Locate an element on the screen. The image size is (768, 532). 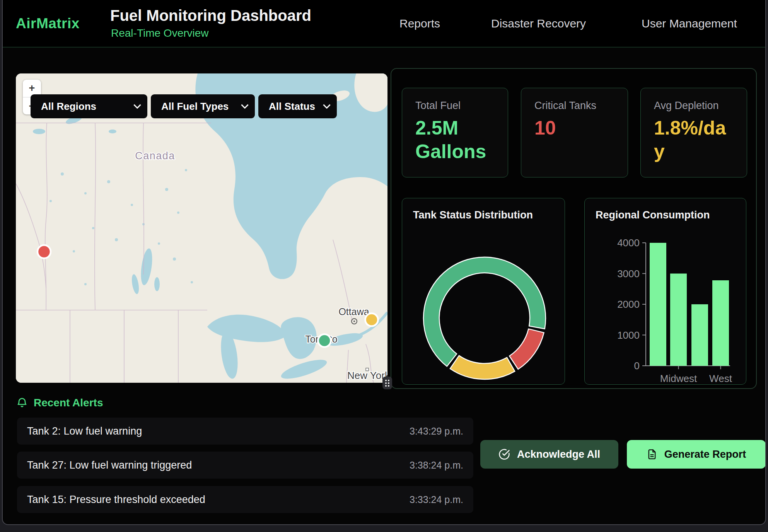
stat-card-avg-depletion: Avg Depletion 1.8%/day is located at coordinates (694, 133).